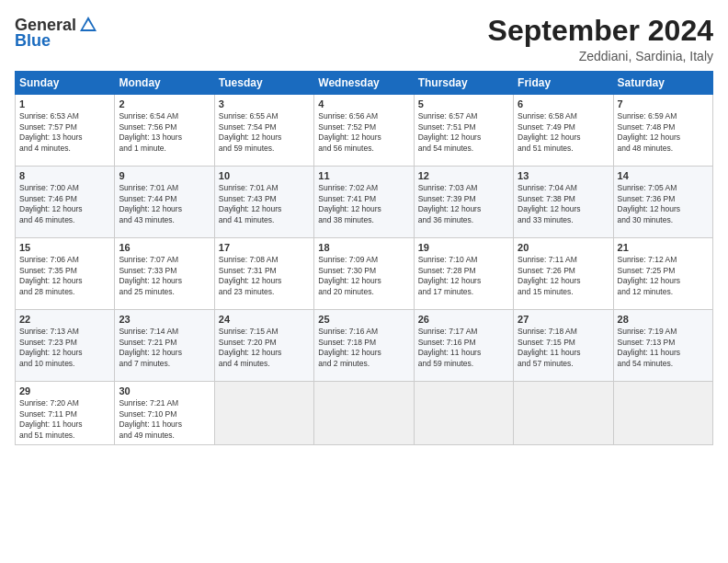 Image resolution: width=728 pixels, height=563 pixels. Describe the element at coordinates (165, 202) in the screenshot. I see `calendar-cell: 9Sunrise: 7:01 AM Sunset: 7:44 PM Daylig…` at that location.